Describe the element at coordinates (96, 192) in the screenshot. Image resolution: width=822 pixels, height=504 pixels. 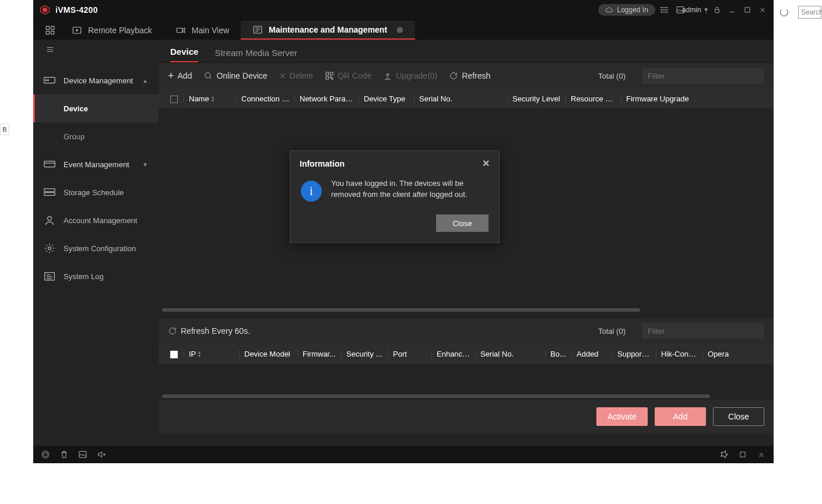
I see `sidebar-item-storage-schedule: Storage Schedule` at that location.